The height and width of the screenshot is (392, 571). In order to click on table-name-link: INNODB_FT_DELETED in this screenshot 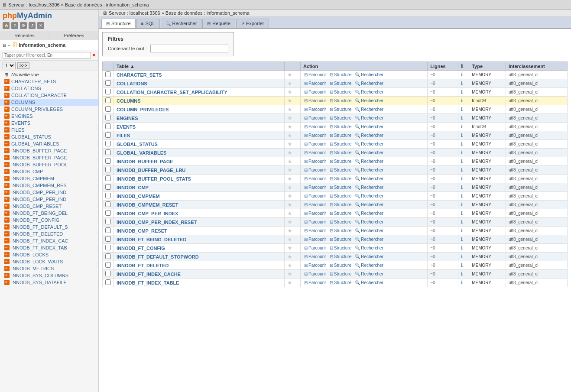, I will do `click(143, 266)`.